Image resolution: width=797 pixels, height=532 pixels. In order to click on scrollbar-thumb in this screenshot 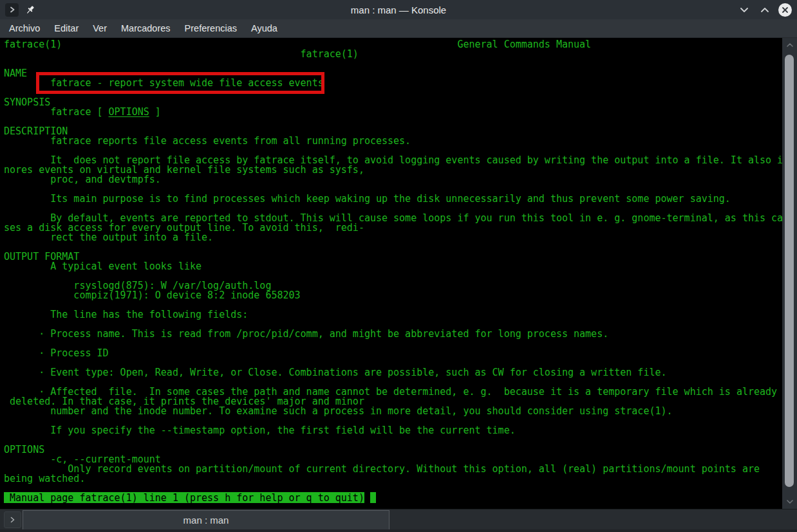, I will do `click(789, 271)`.